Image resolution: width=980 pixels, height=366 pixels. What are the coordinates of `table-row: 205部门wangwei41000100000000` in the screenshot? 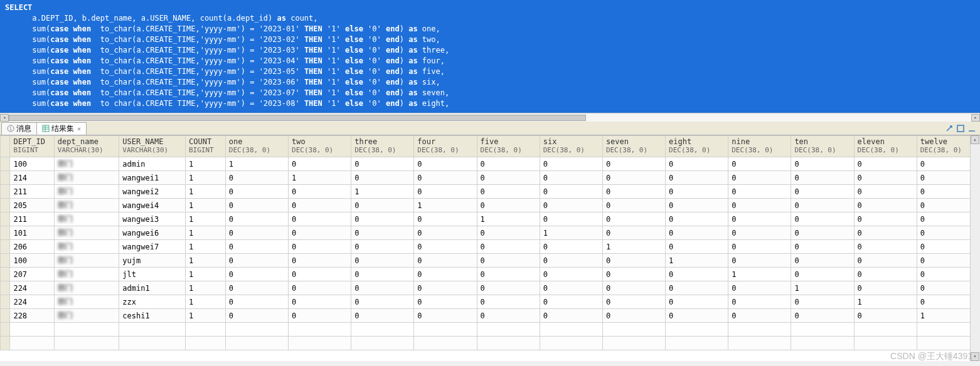 It's located at (491, 206).